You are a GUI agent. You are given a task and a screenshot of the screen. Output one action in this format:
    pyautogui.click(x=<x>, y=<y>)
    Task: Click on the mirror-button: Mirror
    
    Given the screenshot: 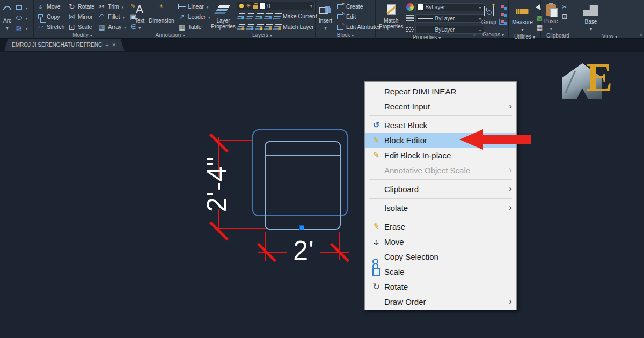 What is the action you would take?
    pyautogui.click(x=81, y=17)
    